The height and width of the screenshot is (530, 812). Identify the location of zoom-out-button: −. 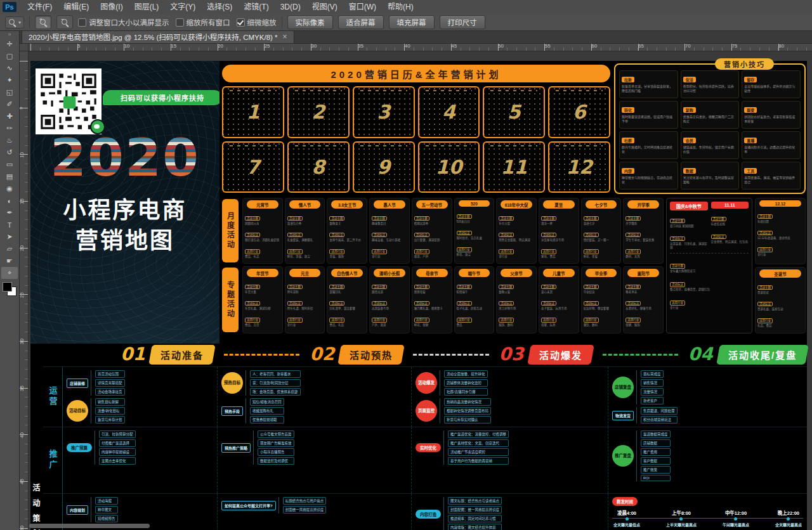
(65, 22).